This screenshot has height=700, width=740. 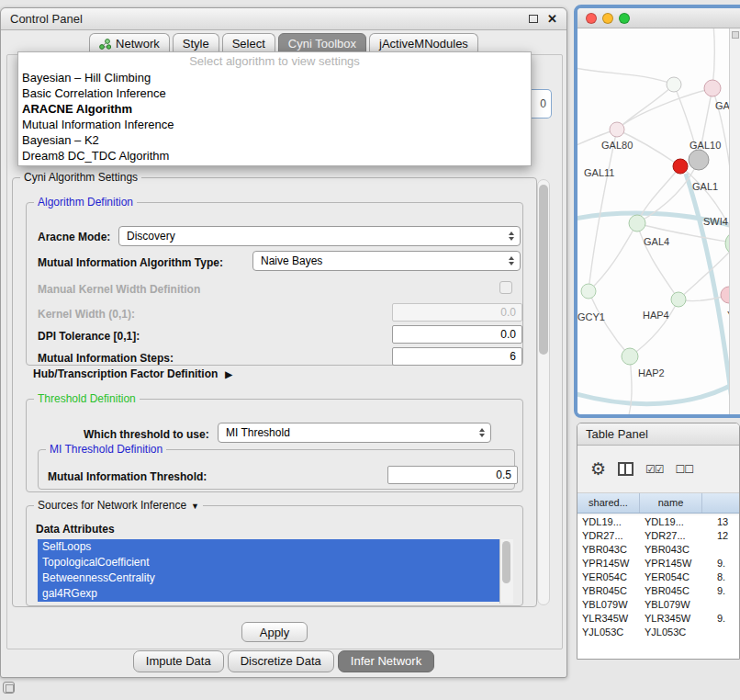 What do you see at coordinates (457, 312) in the screenshot?
I see `kernel-width-field: 0.0` at bounding box center [457, 312].